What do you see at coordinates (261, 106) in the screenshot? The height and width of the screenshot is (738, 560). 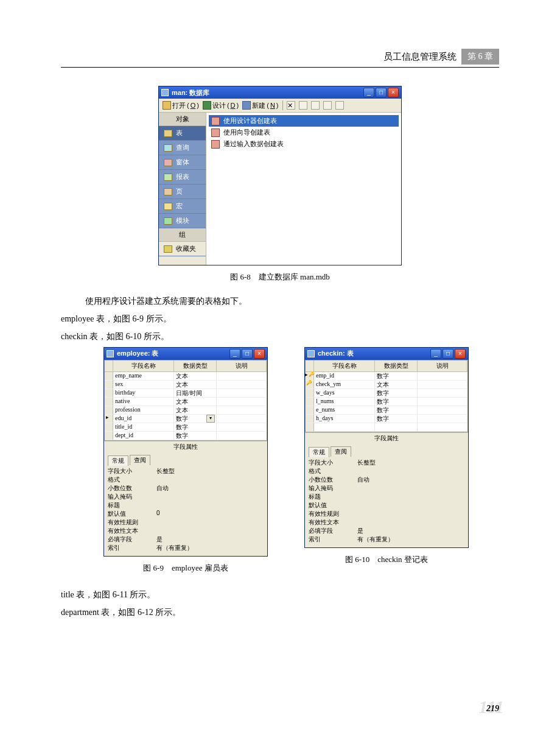 I see `new-button: 新建(N)` at bounding box center [261, 106].